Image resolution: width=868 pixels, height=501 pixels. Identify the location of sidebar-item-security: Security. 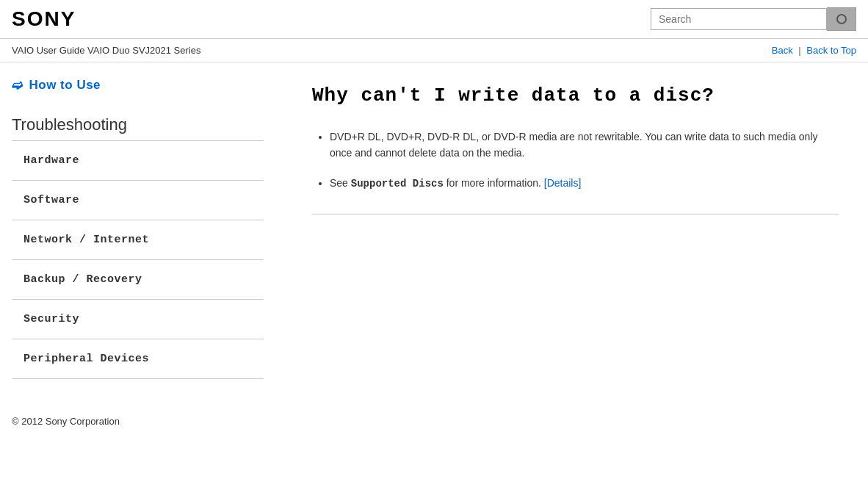
(138, 320).